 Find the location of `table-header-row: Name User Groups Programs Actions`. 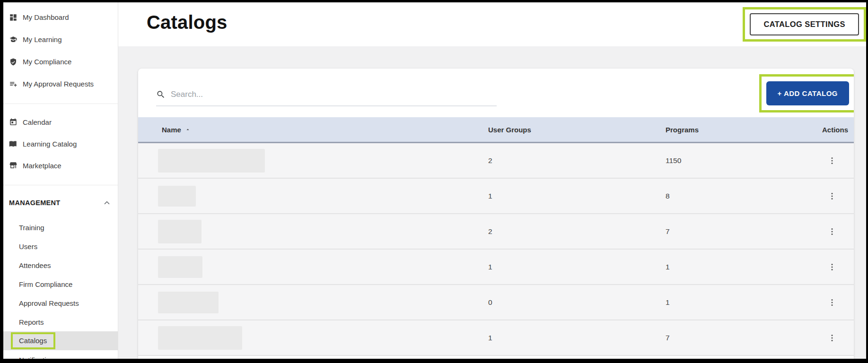

table-header-row: Name User Groups Programs Actions is located at coordinates (496, 130).